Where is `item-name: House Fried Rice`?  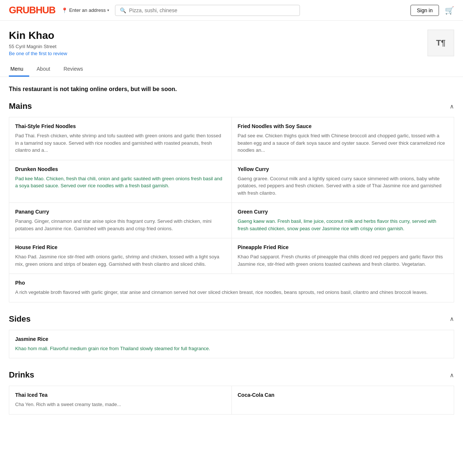
item-name: House Fried Rice is located at coordinates (121, 247).